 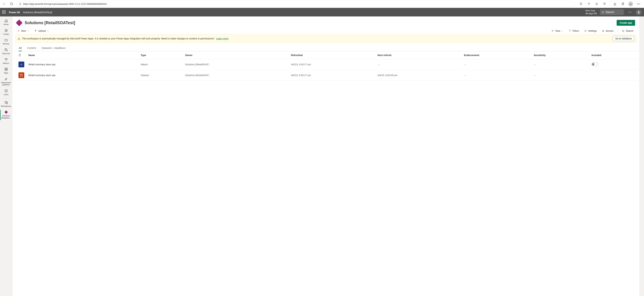 What do you see at coordinates (332, 65) in the screenshot?
I see `cell-refreshed: 4/4/23, 6:00:27 pm` at bounding box center [332, 65].